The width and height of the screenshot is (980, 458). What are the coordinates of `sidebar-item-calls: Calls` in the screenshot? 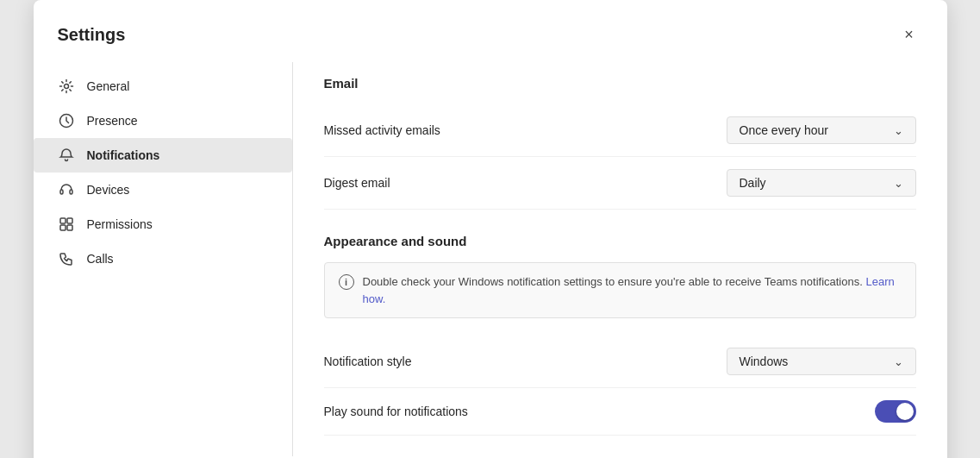 It's located at (163, 259).